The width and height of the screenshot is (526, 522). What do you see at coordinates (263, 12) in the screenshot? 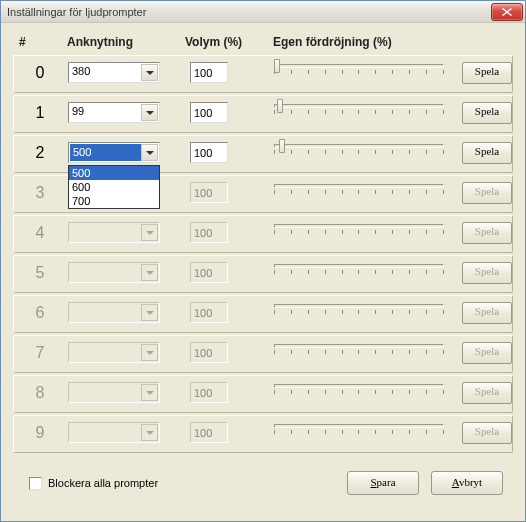
I see `titlebar: Inställningar för ljudprompter` at bounding box center [263, 12].